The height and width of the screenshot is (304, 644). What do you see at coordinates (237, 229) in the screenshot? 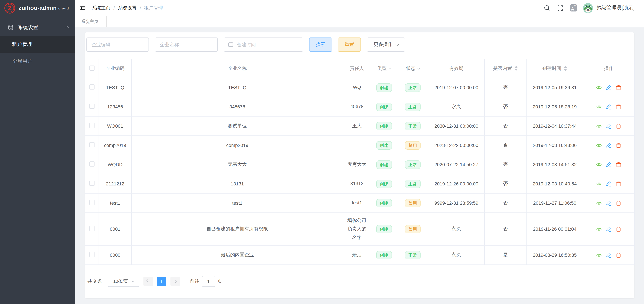
I see `cell-name: 自己创建的租户拥有所有权限` at bounding box center [237, 229].